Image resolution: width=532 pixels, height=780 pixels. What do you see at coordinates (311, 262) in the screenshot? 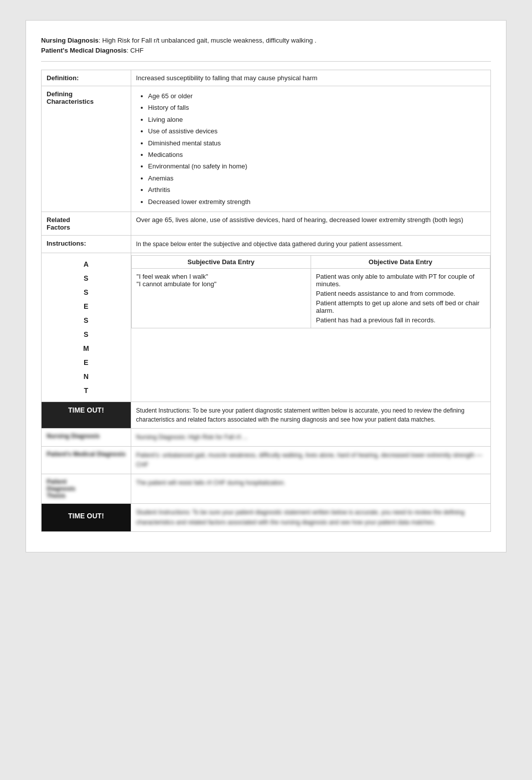
I see `assessment-header-row: Subjective Data Entry Objective Data Ent…` at bounding box center [311, 262].